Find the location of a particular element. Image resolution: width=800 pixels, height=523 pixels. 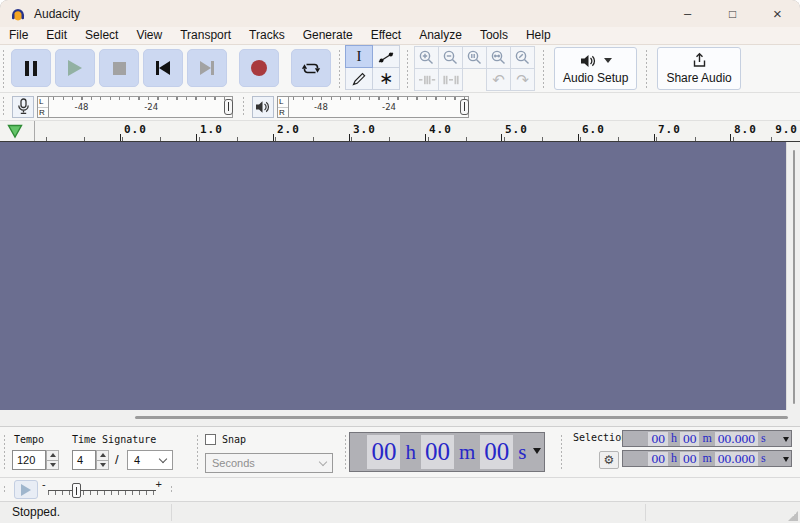

horizontal-scrollbar-thumb is located at coordinates (462, 418).